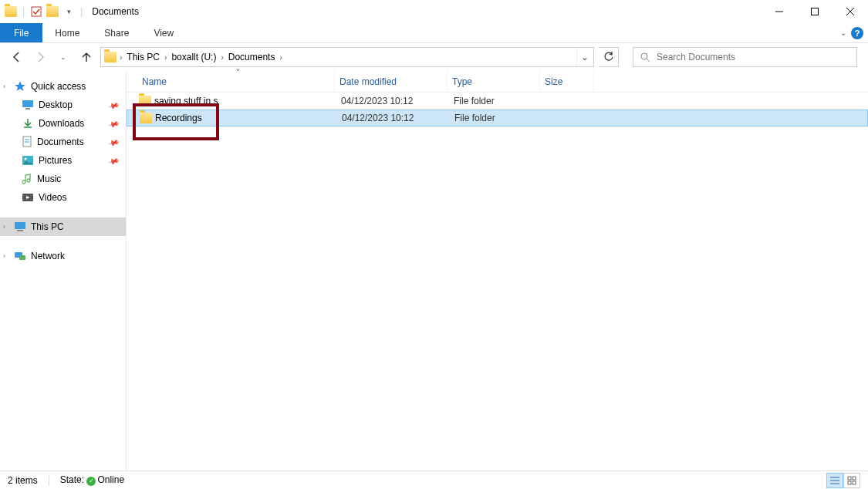 The width and height of the screenshot is (868, 489). What do you see at coordinates (63, 142) in the screenshot?
I see `sidebar-group-quick-access: › Quick access Desktop 📌 Downloads 📌 Doc…` at bounding box center [63, 142].